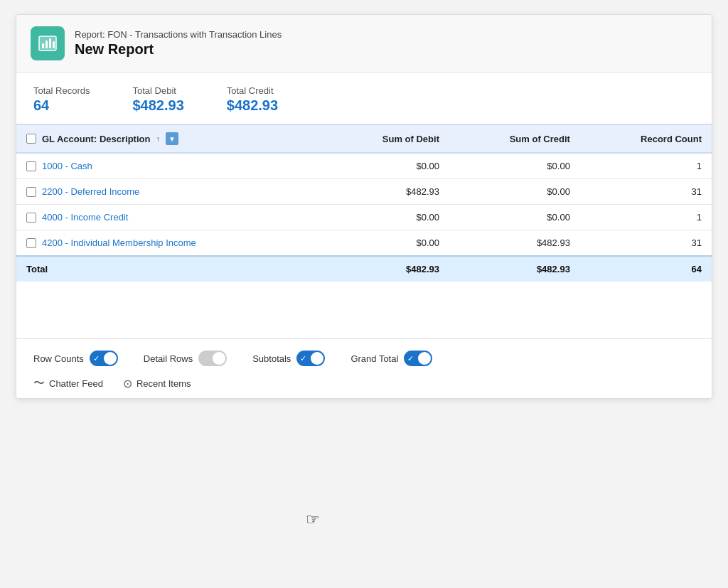 The width and height of the screenshot is (728, 588). I want to click on total-credit-stat: Total Credit $482.93, so click(252, 100).